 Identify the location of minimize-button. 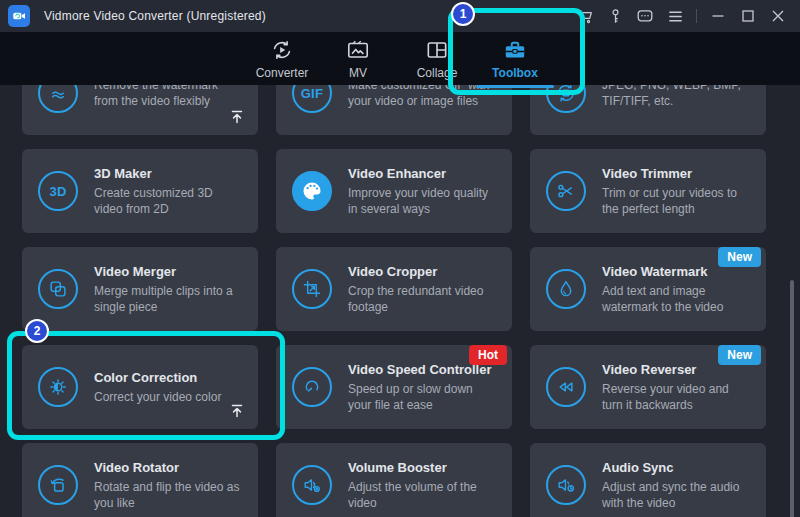
(718, 16).